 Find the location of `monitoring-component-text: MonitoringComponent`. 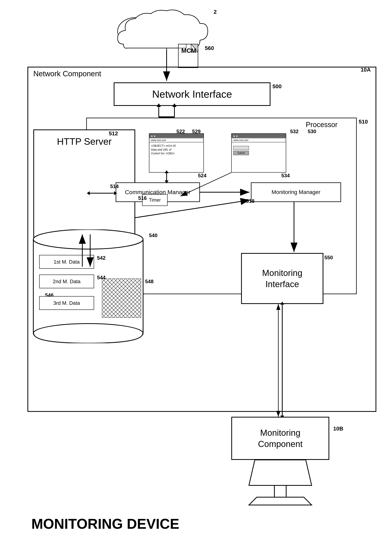

monitoring-component-text: MonitoringComponent is located at coordinates (280, 438).